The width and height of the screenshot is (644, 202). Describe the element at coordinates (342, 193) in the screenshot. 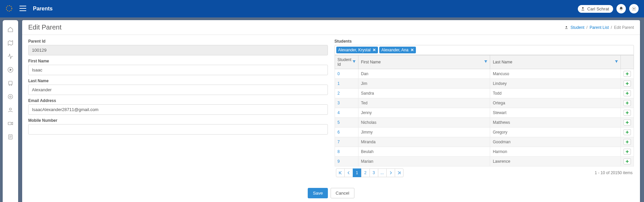

I see `cancel-button: Cancel` at that location.